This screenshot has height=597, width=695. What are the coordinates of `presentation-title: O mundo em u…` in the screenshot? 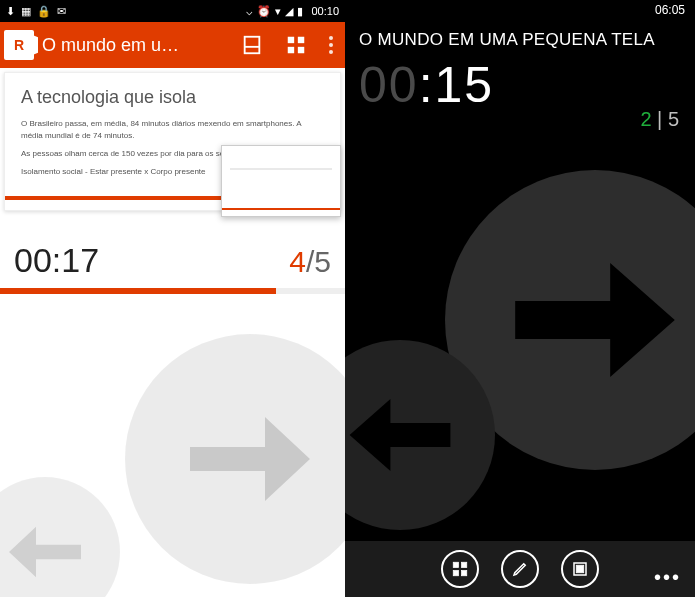 It's located at (110, 46).